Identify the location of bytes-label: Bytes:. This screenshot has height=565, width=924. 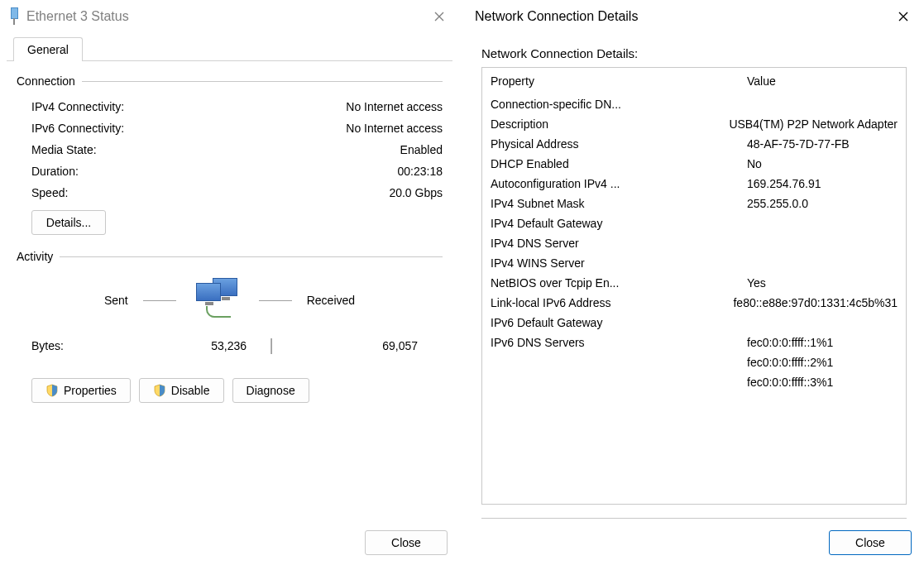
(89, 346).